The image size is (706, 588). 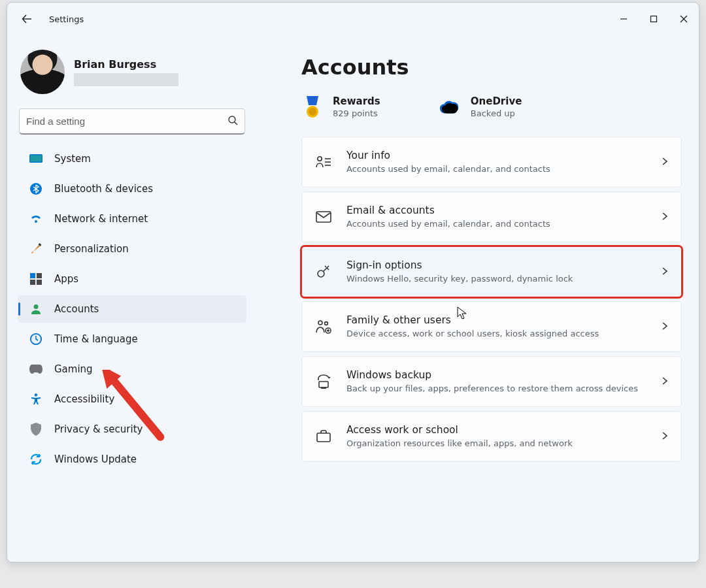 What do you see at coordinates (132, 279) in the screenshot?
I see `sidebar-item-apps: Apps` at bounding box center [132, 279].